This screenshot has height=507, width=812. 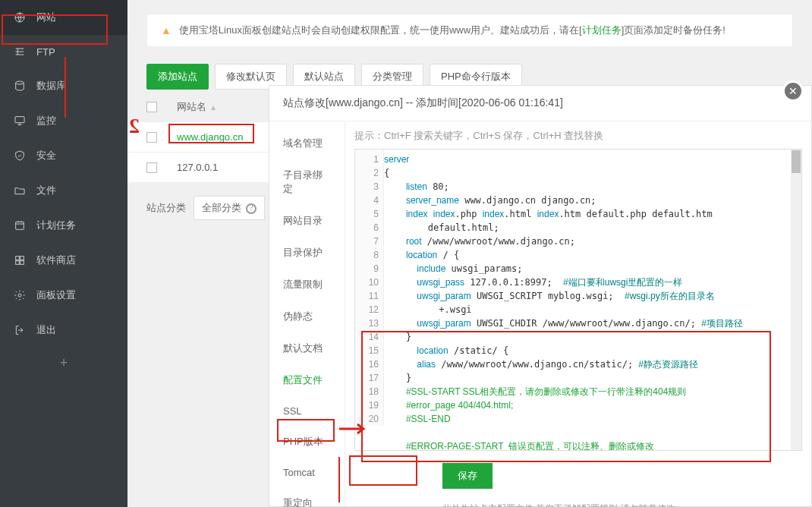 I want to click on sidebar-label: 文件, so click(x=46, y=191).